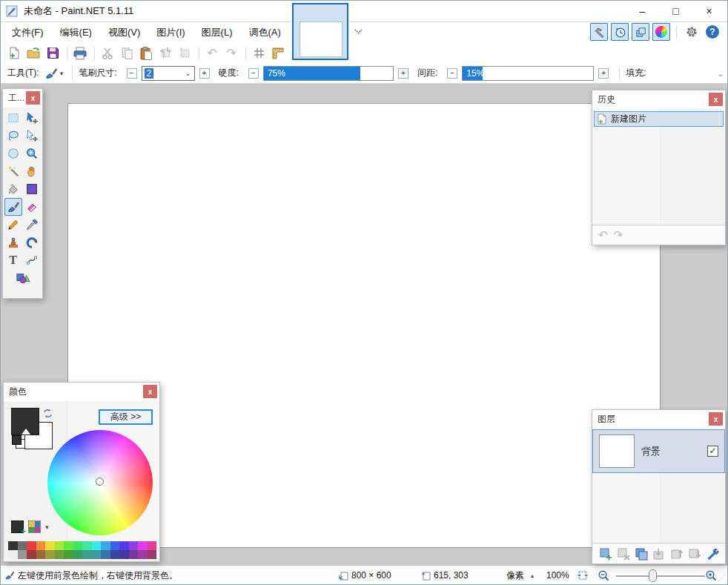 The height and width of the screenshot is (585, 728). I want to click on colors-panel-close-button: x, so click(150, 391).